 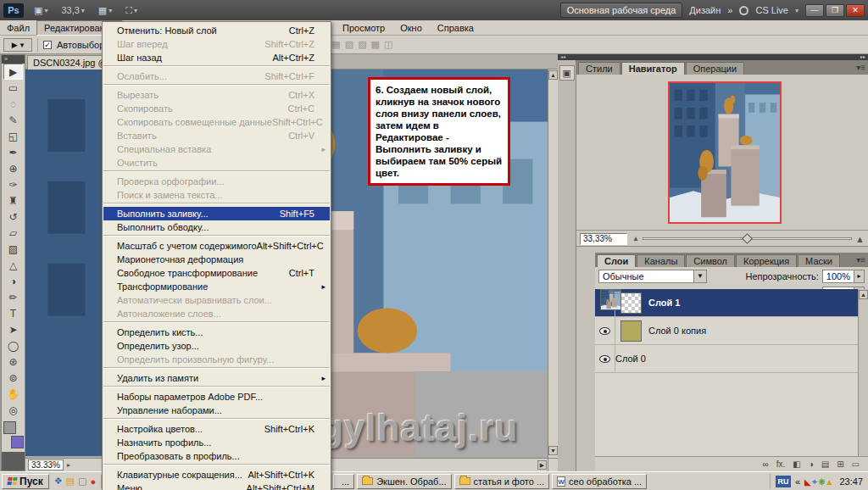 I want to click on layer-effects-icon: fx., so click(x=782, y=465).